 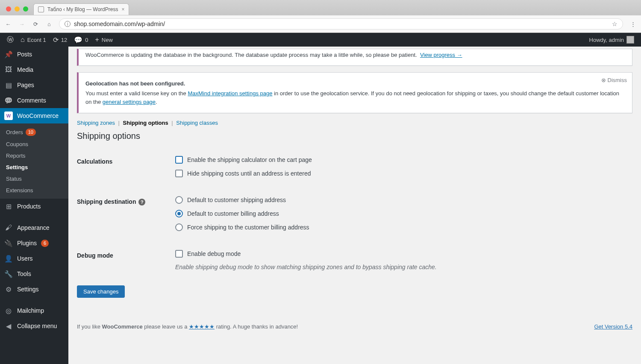 What do you see at coordinates (123, 9) in the screenshot?
I see `close-tab-icon: ×` at bounding box center [123, 9].